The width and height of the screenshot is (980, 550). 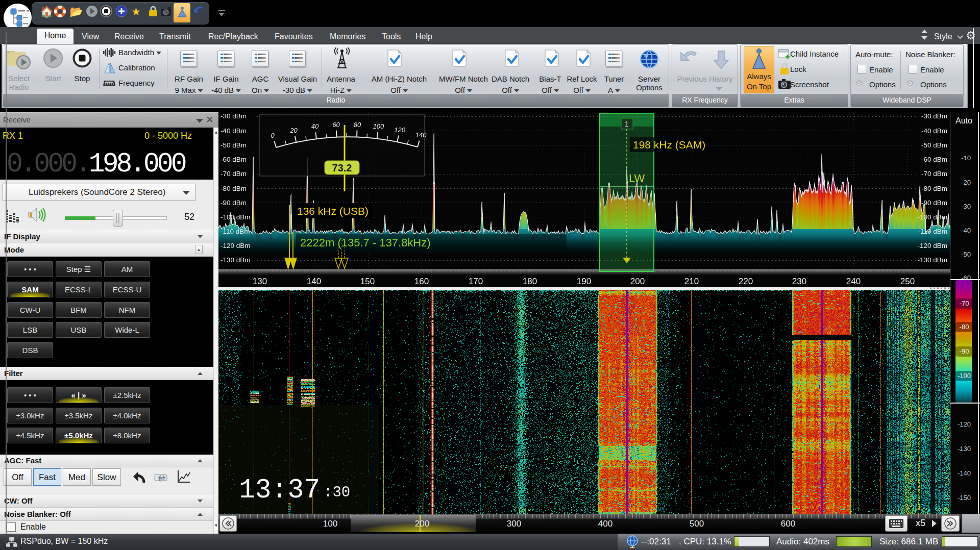 What do you see at coordinates (799, 282) in the screenshot?
I see `svg-text: 230` at bounding box center [799, 282].